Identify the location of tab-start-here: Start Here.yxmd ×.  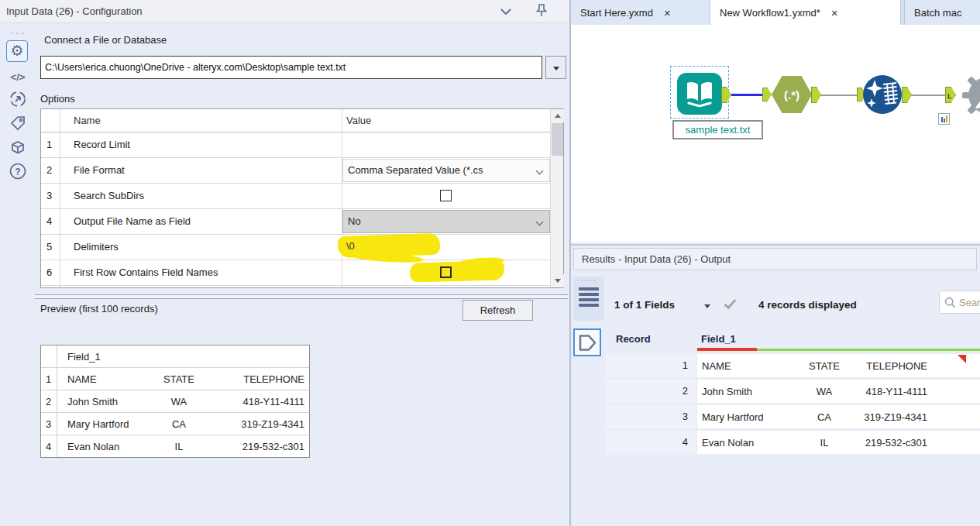
(641, 12).